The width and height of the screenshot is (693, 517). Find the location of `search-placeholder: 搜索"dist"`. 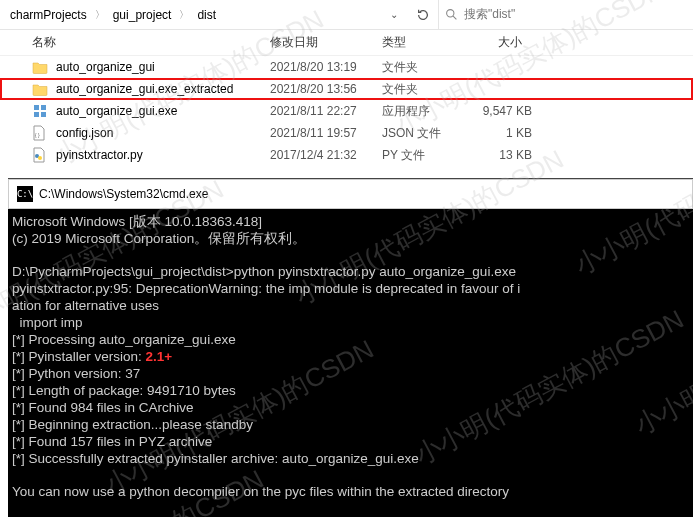

search-placeholder: 搜索"dist" is located at coordinates (490, 14).